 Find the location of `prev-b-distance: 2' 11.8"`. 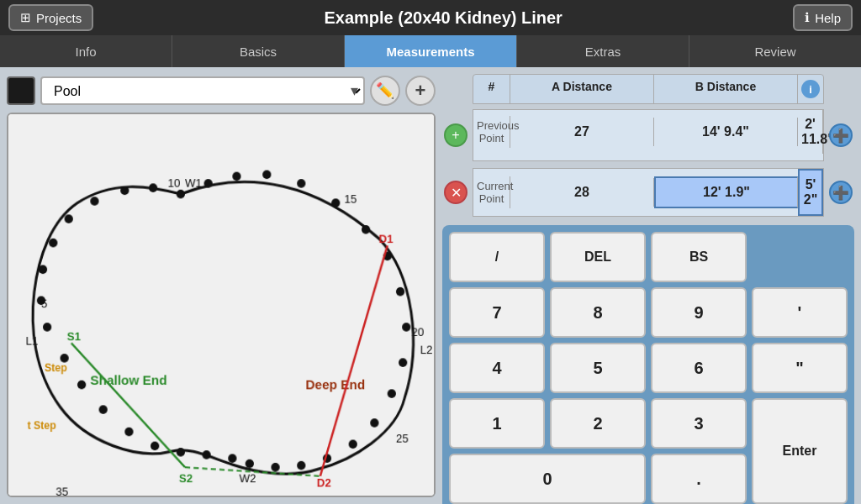

prev-b-distance: 2' 11.8" is located at coordinates (811, 132).